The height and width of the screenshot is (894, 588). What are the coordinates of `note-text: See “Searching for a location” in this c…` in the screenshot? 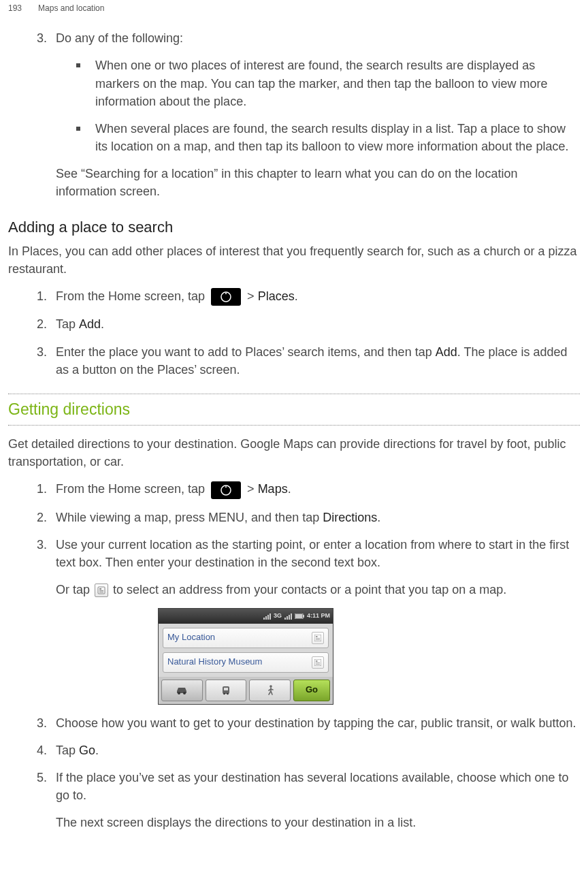 It's located at (318, 182).